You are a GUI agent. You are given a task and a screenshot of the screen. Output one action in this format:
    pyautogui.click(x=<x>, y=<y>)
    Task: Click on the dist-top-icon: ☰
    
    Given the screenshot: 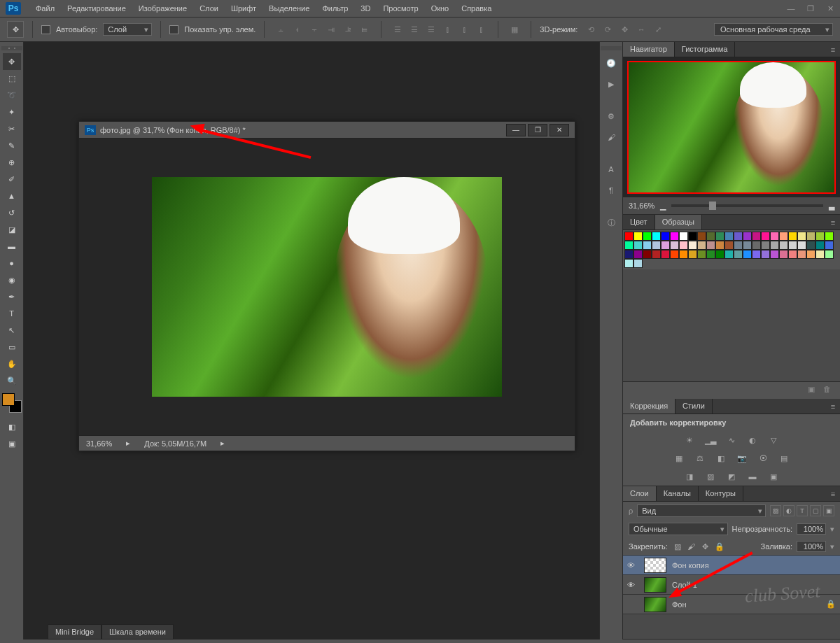 What is the action you would take?
    pyautogui.click(x=398, y=29)
    